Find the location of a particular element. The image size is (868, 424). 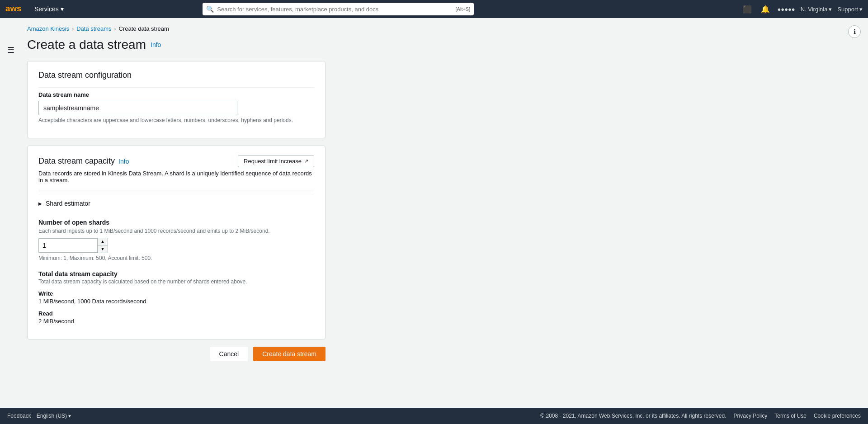

services-chevron-icon: ▾ is located at coordinates (62, 9).